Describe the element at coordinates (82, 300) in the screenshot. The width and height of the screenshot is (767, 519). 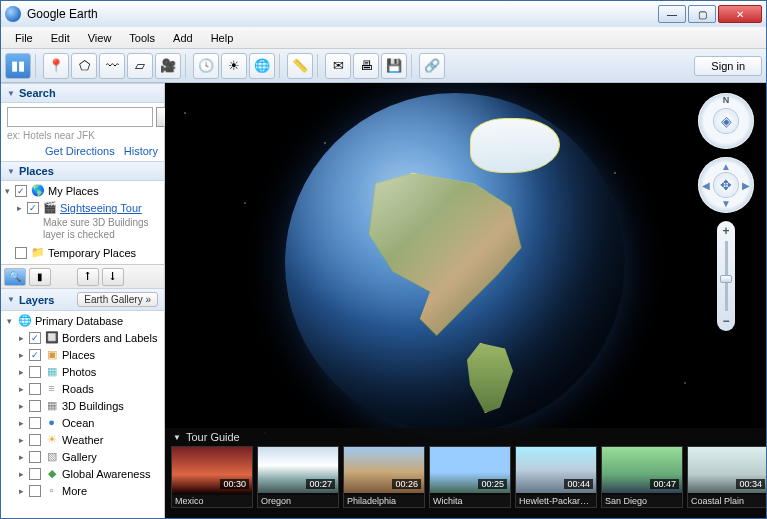
I see `layers-panel-header: Layers Earth Gallery »` at that location.